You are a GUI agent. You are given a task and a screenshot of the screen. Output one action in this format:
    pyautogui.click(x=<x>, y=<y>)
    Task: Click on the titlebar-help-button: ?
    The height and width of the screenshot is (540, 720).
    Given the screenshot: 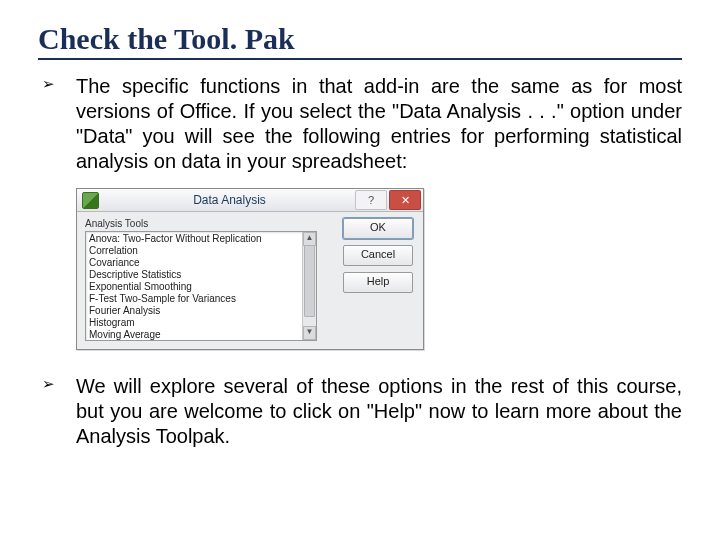 What is the action you would take?
    pyautogui.click(x=371, y=200)
    